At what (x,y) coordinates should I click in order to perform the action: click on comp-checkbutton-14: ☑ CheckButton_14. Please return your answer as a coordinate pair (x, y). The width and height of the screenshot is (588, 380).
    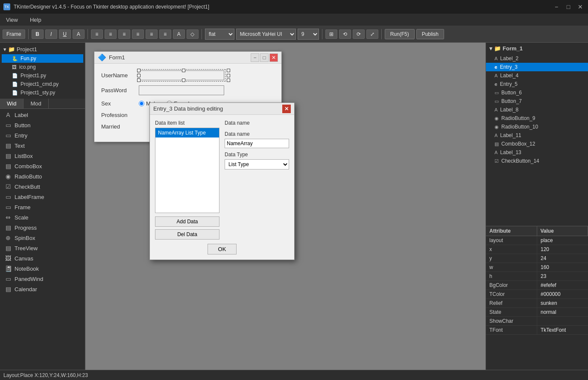
    Looking at the image, I should click on (537, 161).